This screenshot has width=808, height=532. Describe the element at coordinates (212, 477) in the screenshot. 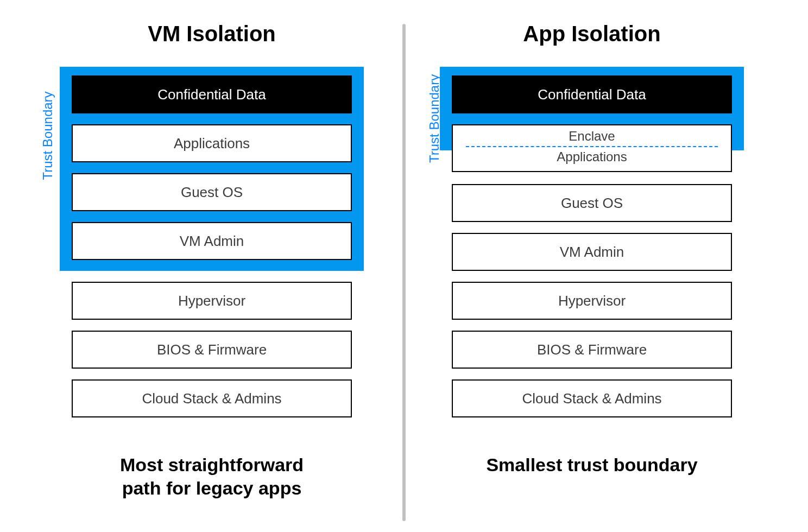

I see `vm-isolation-caption: Most straightforward path for legacy app…` at that location.